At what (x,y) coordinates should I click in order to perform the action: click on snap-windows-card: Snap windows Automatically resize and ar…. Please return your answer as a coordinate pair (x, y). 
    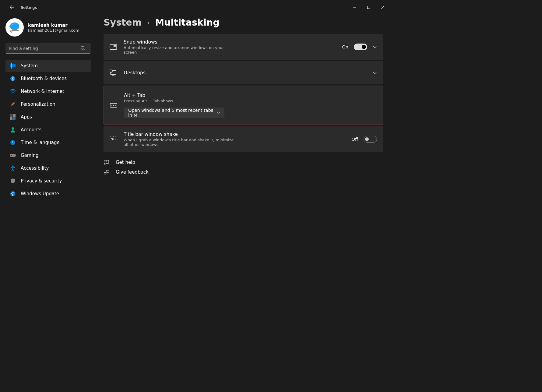
    Looking at the image, I should click on (243, 47).